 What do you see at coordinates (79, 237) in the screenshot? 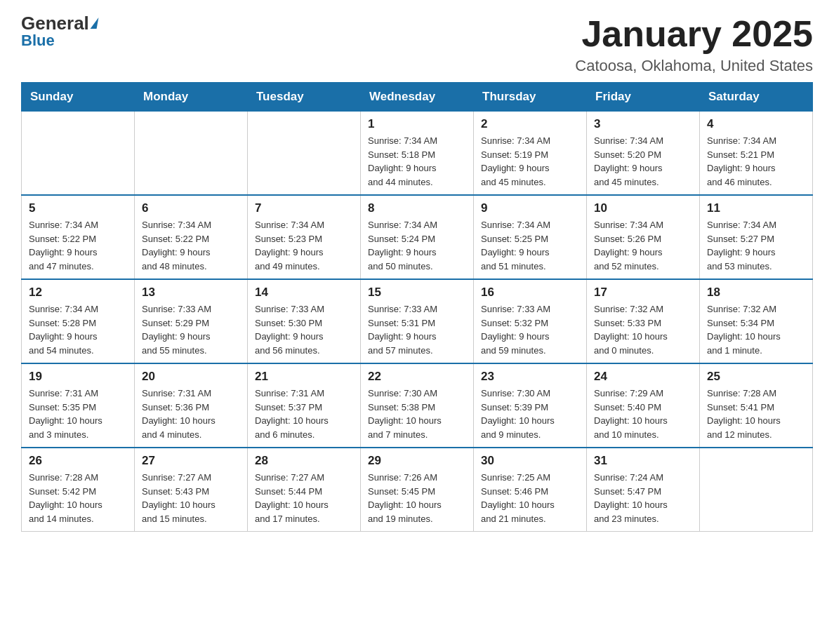
I see `calendar-cell: 5Sunrise: 7:34 AM Sunset: 5:22 PM Daylig…` at bounding box center [79, 237].